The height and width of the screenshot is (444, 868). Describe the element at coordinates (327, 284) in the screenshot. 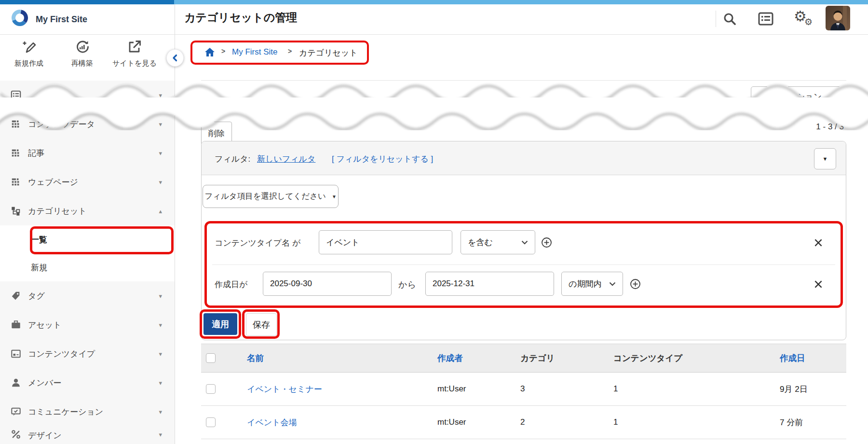

I see `filter-row2-from-input` at that location.